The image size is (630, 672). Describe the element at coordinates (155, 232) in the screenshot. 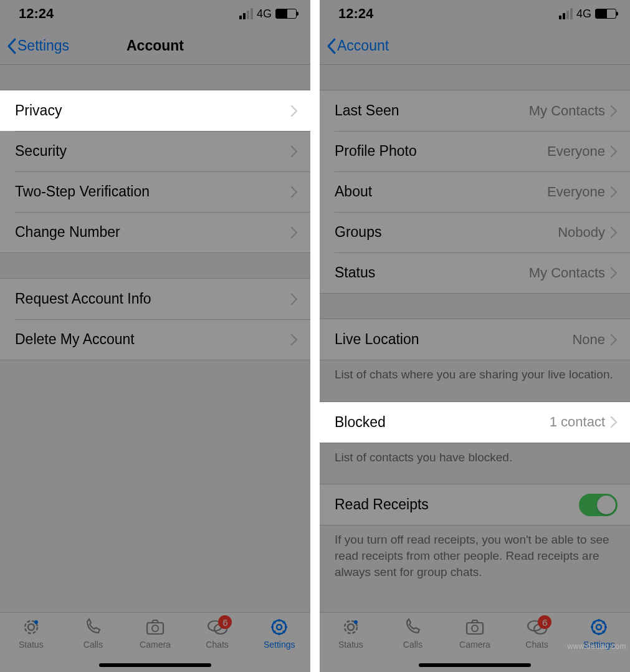

I see `row-change-number: Change Number` at that location.